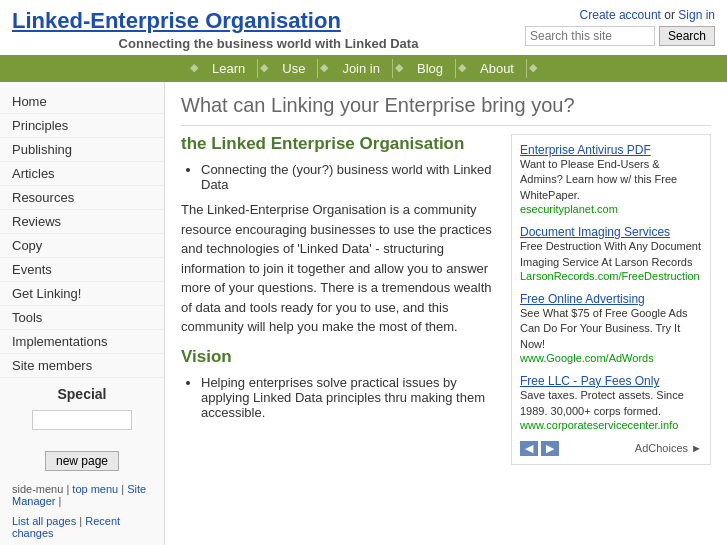 The image size is (727, 545). What do you see at coordinates (611, 328) in the screenshot?
I see `ad-item-2: Free Online Advertising See What $75 of …` at bounding box center [611, 328].